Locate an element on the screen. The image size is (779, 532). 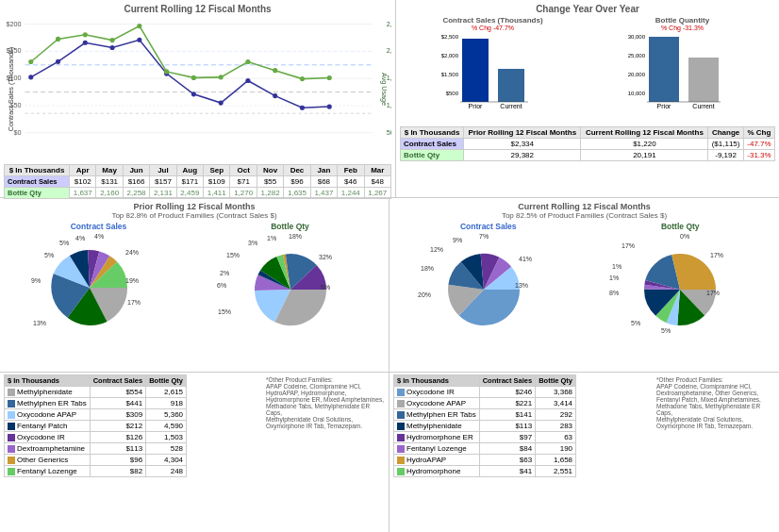
current-bq-pie: Bottle Qty is located at coordinates (681, 283).